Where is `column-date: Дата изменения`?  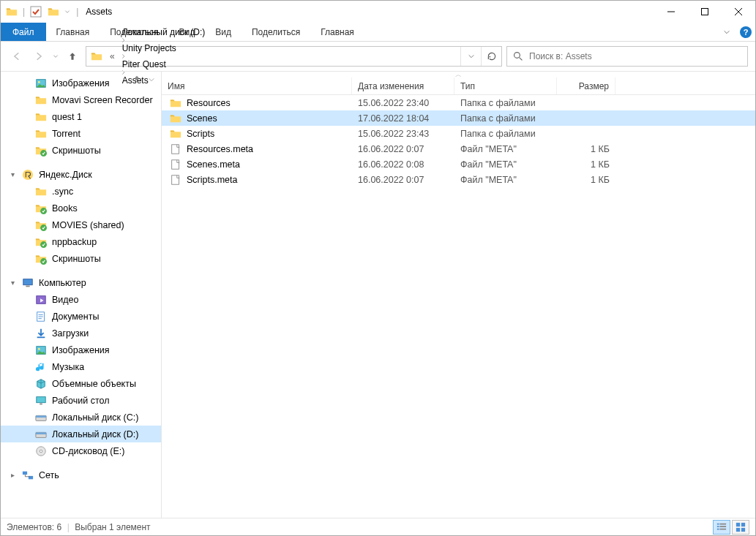
column-date: Дата изменения is located at coordinates (403, 86).